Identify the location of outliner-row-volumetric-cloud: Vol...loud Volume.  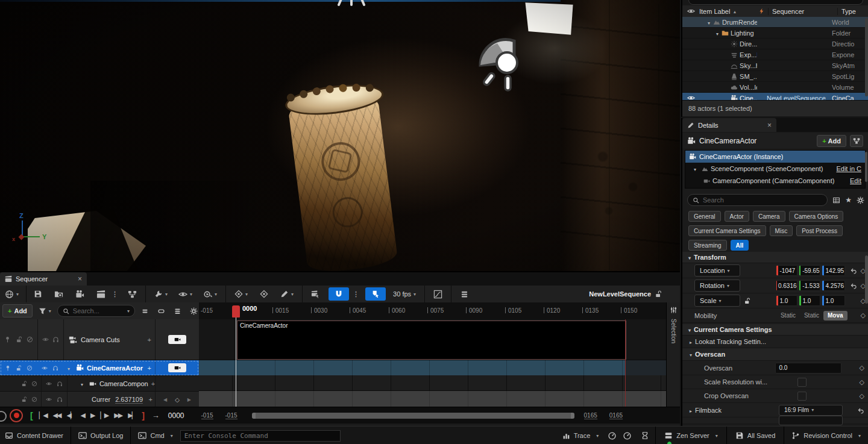
(775, 87).